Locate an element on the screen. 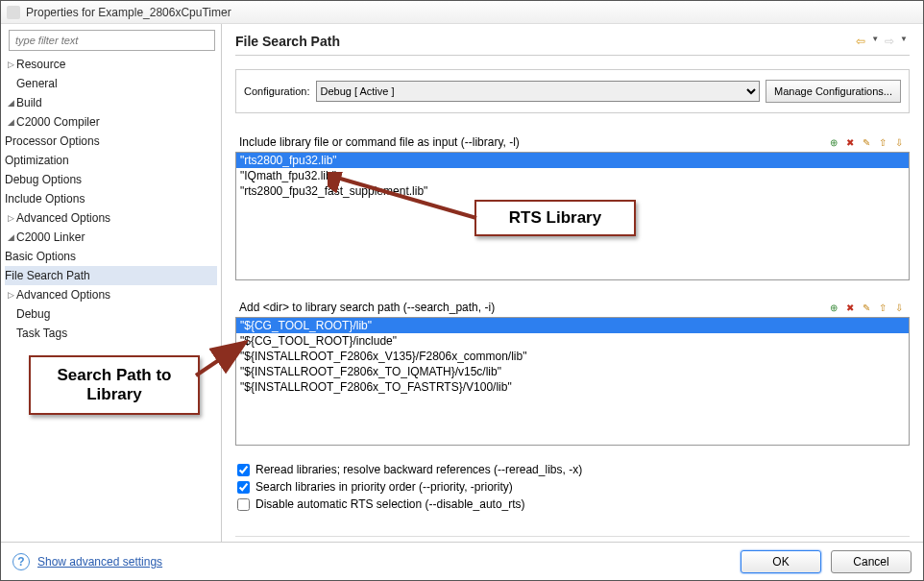 This screenshot has width=924, height=581. title-bar: Properties for Example_2806xCpuTimer is located at coordinates (462, 12).